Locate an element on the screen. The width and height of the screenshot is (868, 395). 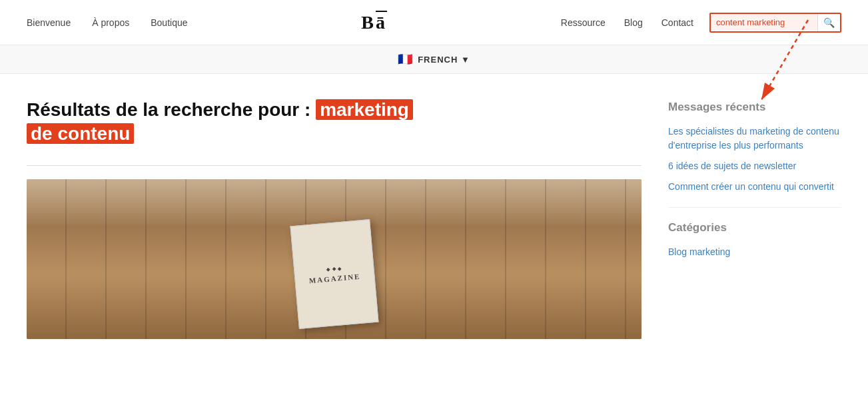
nav-boutique: Boutique is located at coordinates (169, 23).